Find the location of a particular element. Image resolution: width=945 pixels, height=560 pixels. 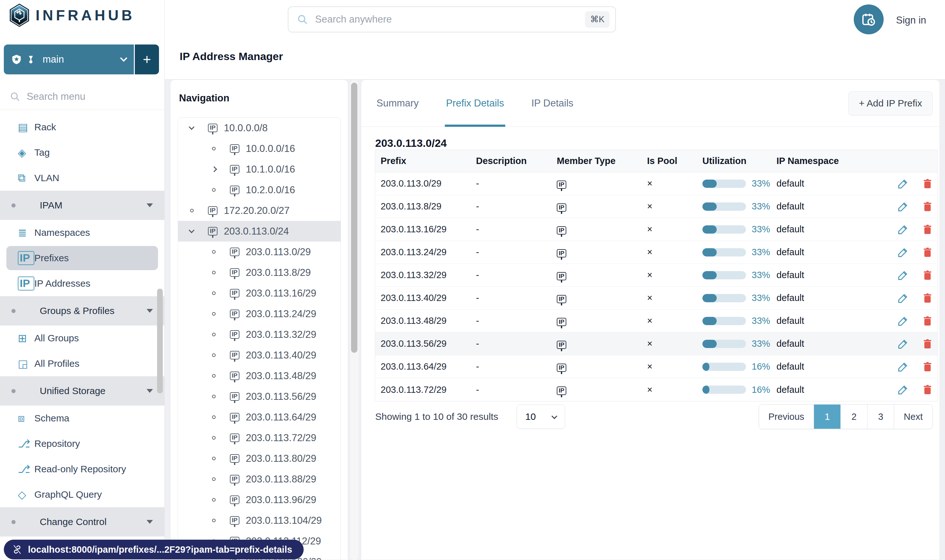

tree-item: IP 10.1.0.0/16 is located at coordinates (259, 169).